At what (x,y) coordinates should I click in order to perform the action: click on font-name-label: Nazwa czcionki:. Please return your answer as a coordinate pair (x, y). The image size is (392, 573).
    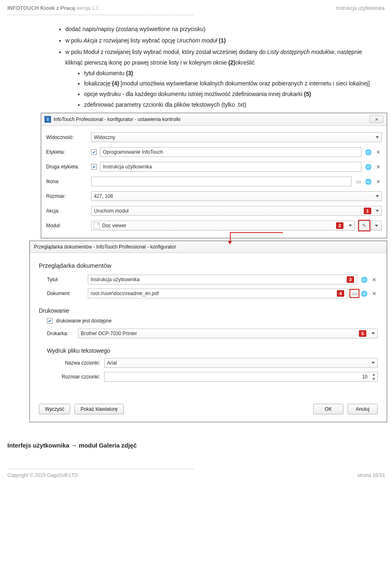
    Looking at the image, I should click on (80, 363).